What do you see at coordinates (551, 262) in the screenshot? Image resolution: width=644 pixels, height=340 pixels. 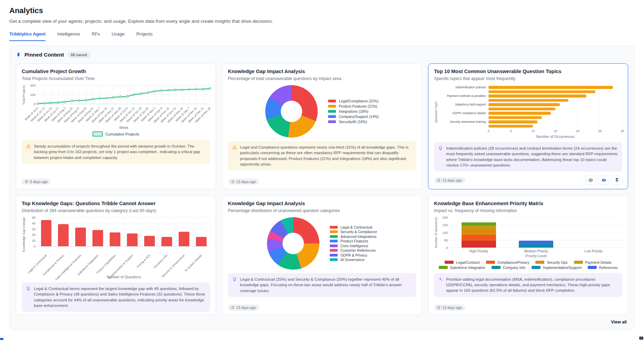 I see `legend-item: Security Ops` at bounding box center [551, 262].